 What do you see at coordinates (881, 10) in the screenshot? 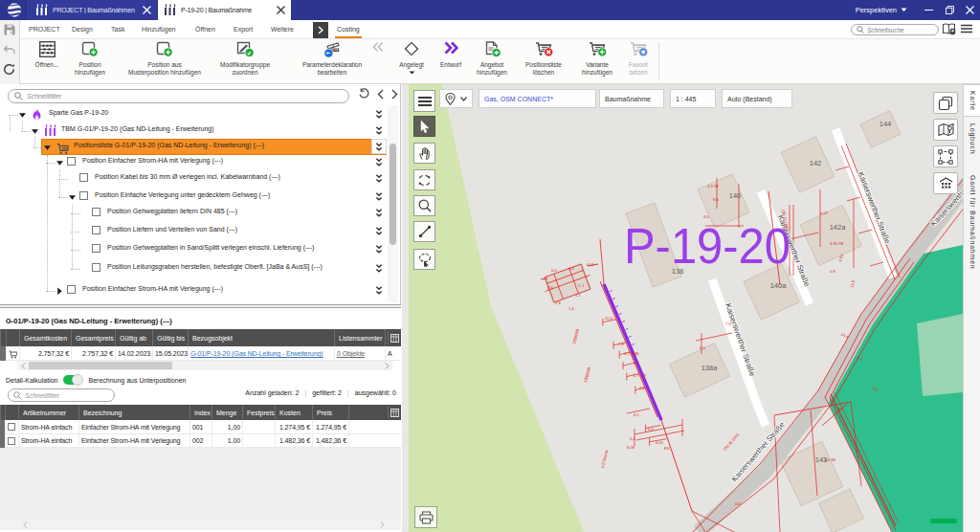
I see `perspektiven-menu: Perspektiven` at bounding box center [881, 10].